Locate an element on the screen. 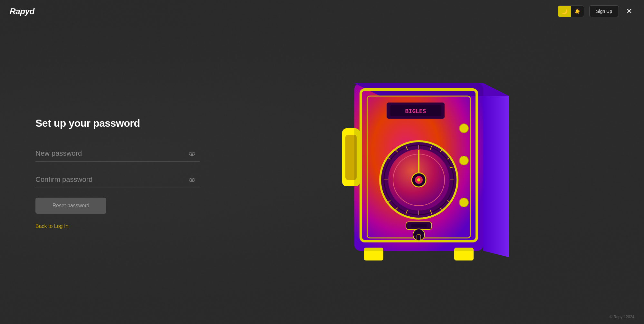 The width and height of the screenshot is (644, 324). theme-toggle: 🌙 ☀️ is located at coordinates (571, 11).